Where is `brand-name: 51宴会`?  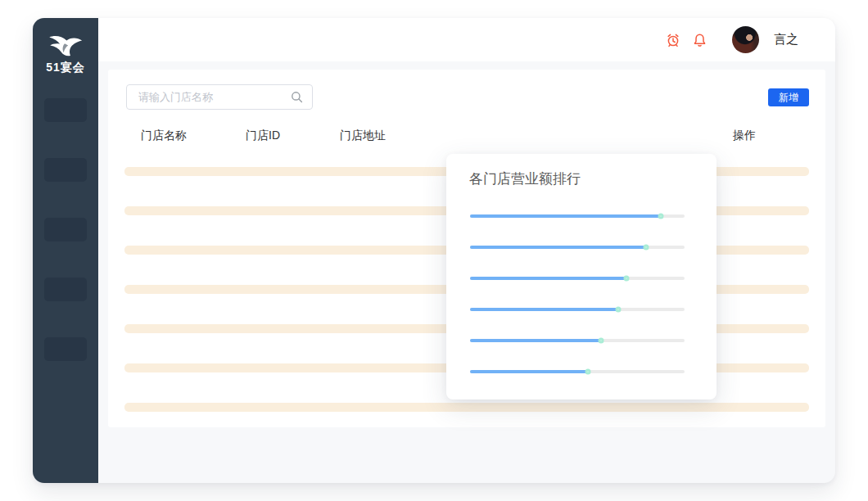 brand-name: 51宴会 is located at coordinates (66, 68).